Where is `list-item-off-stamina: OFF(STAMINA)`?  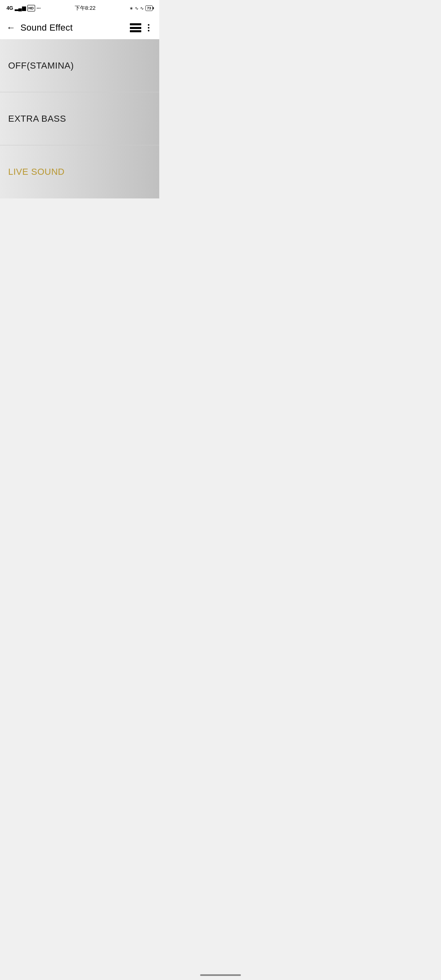
list-item-off-stamina: OFF(STAMINA) is located at coordinates (80, 66).